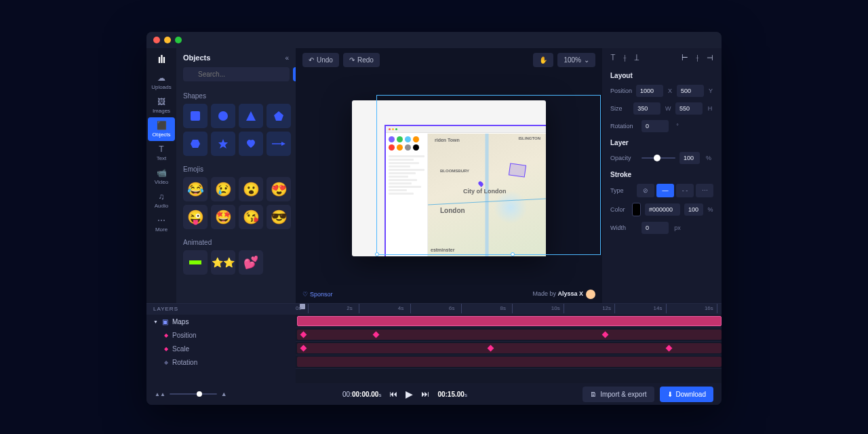  I want to click on zoom-dropdown: 100% ⌄, so click(576, 60).